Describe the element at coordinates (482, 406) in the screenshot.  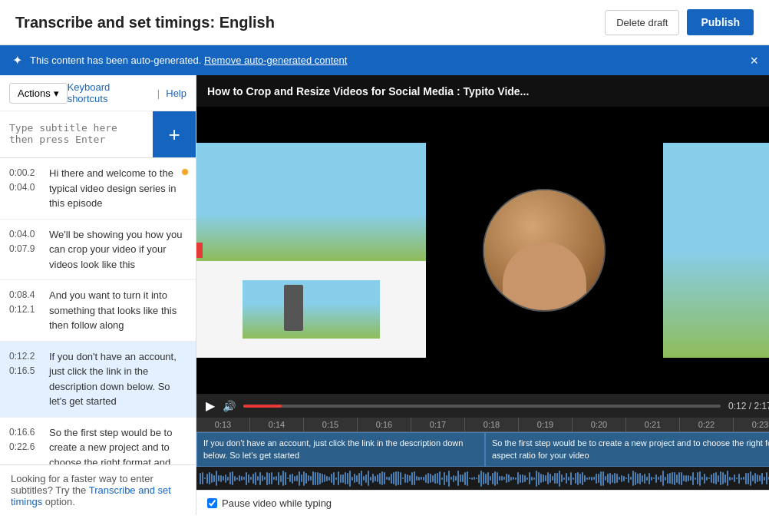
I see `progress-bar` at that location.